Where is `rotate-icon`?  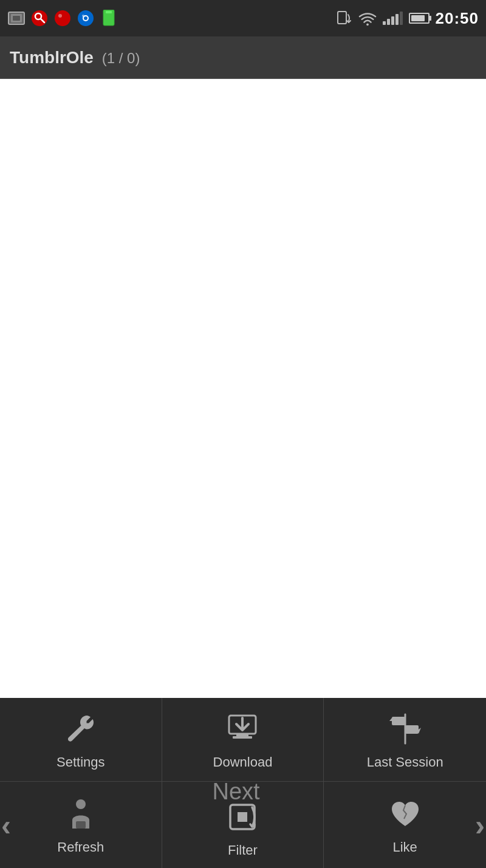 rotate-icon is located at coordinates (343, 18).